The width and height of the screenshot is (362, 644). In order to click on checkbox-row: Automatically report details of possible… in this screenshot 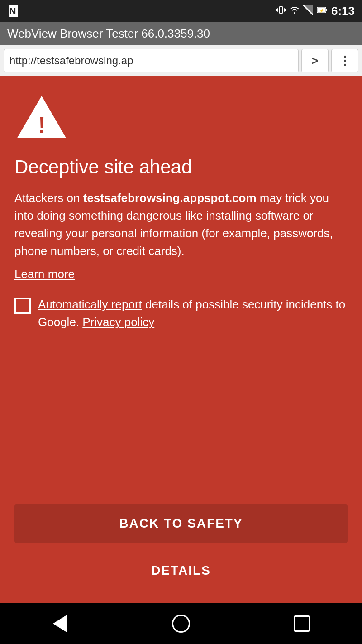, I will do `click(181, 313)`.